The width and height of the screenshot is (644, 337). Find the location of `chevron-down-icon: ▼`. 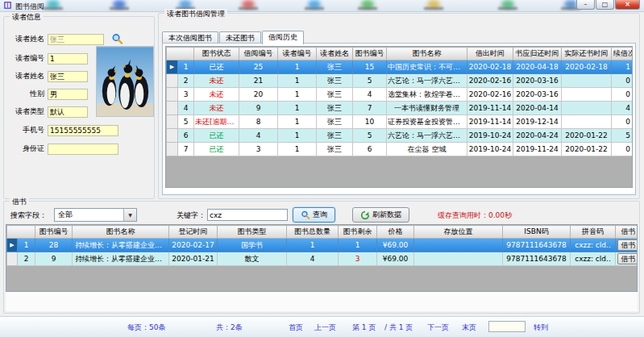

chevron-down-icon: ▼ is located at coordinates (130, 214).